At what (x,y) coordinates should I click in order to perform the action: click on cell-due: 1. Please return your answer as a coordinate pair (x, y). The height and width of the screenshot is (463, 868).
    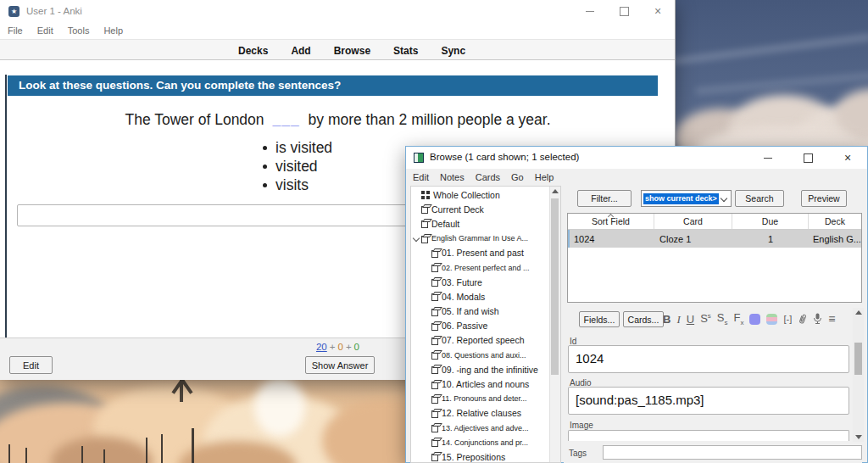
    Looking at the image, I should click on (771, 239).